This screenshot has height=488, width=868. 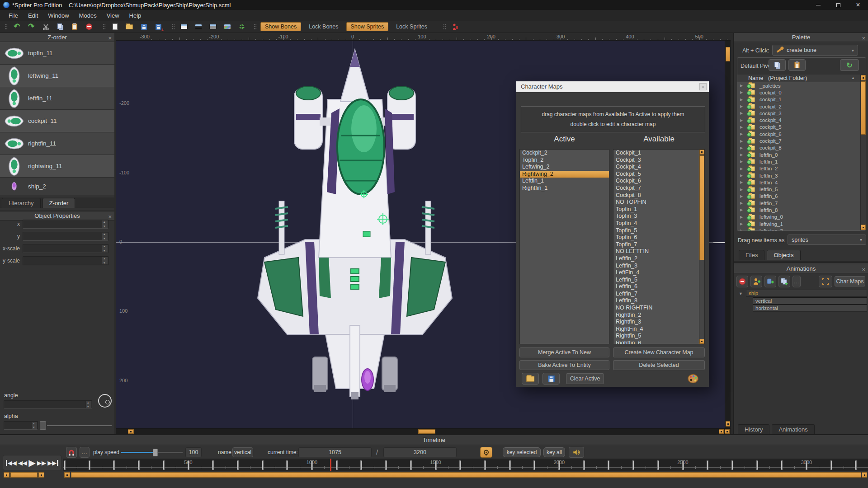 What do you see at coordinates (656, 224) in the screenshot?
I see `character-map-item: Topfin_4` at bounding box center [656, 224].